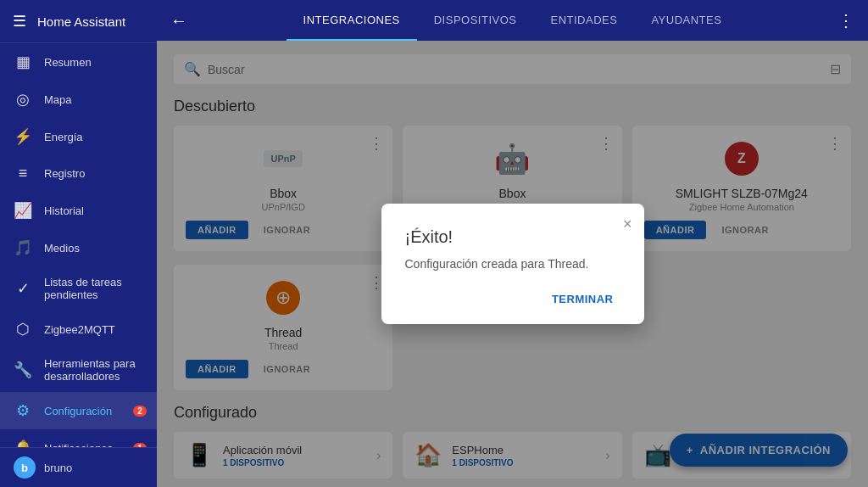 The height and width of the screenshot is (487, 868). Describe the element at coordinates (513, 238) in the screenshot. I see `dialog-title: ¡Éxito!` at that location.